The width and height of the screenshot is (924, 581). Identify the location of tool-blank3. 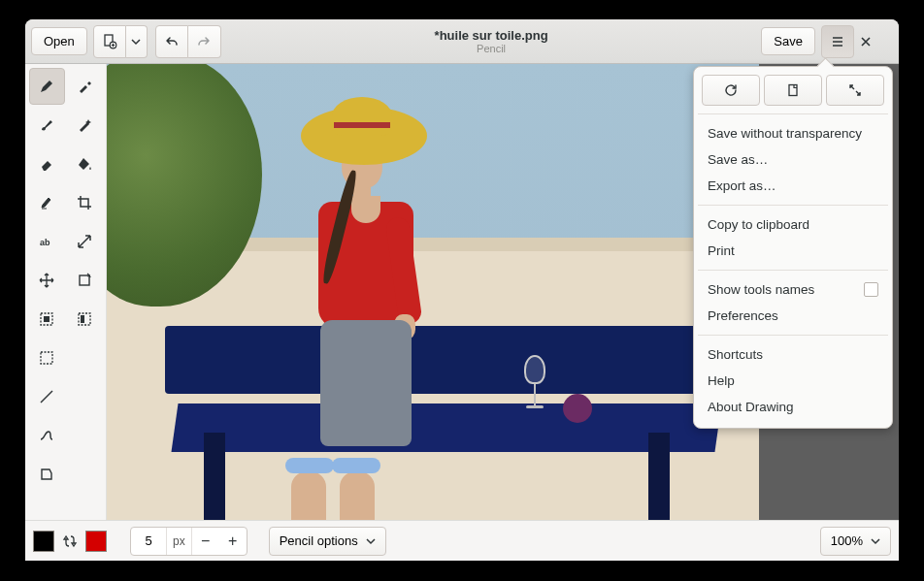
(85, 436).